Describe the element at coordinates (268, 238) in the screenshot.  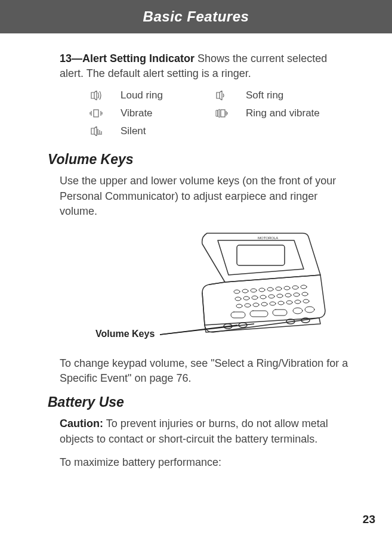
I see `svg-text: MOTOROLA` at that location.